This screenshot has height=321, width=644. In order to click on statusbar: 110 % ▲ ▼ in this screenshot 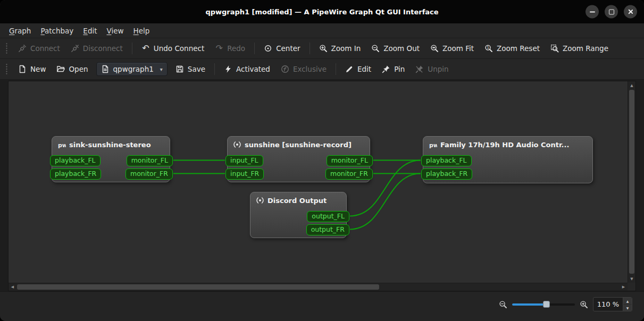, I will do `click(322, 306)`.